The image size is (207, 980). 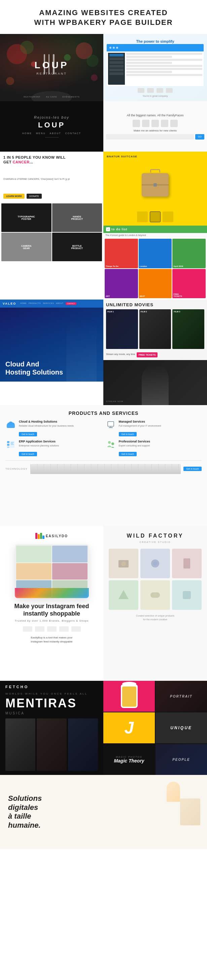 I want to click on nav2-menu: MENU, so click(x=41, y=133).